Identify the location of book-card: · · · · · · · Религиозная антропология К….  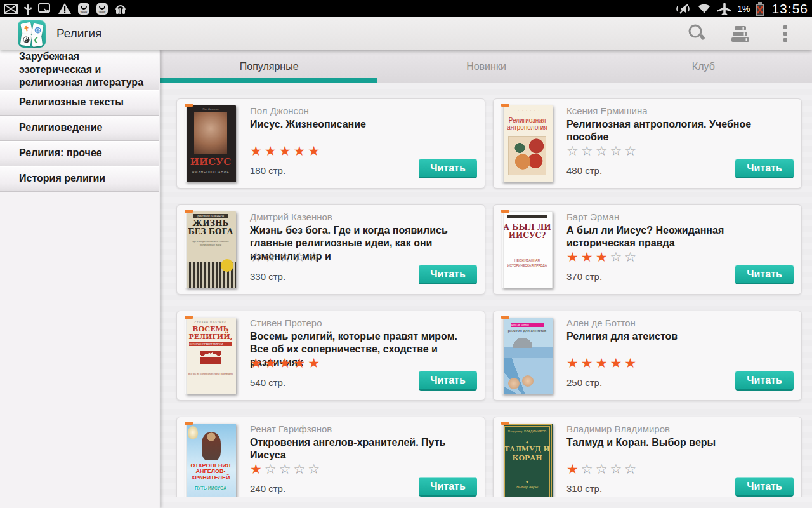
(647, 144).